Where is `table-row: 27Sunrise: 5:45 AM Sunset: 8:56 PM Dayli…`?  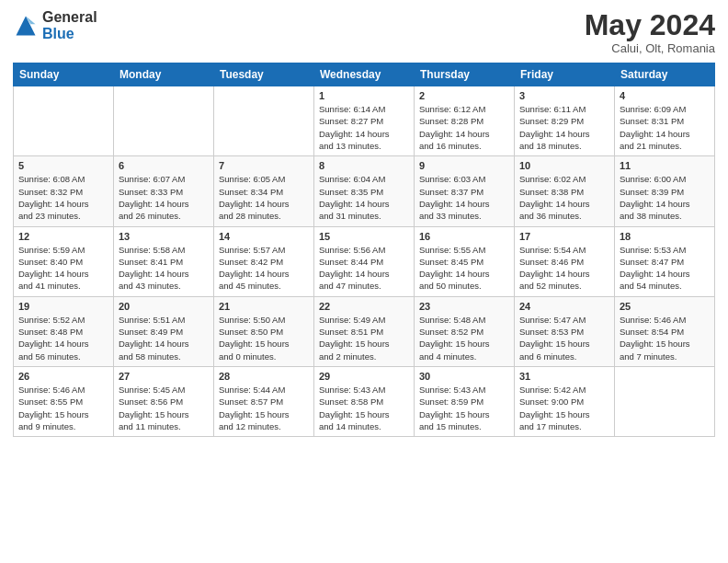 table-row: 27Sunrise: 5:45 AM Sunset: 8:56 PM Dayli… is located at coordinates (164, 401).